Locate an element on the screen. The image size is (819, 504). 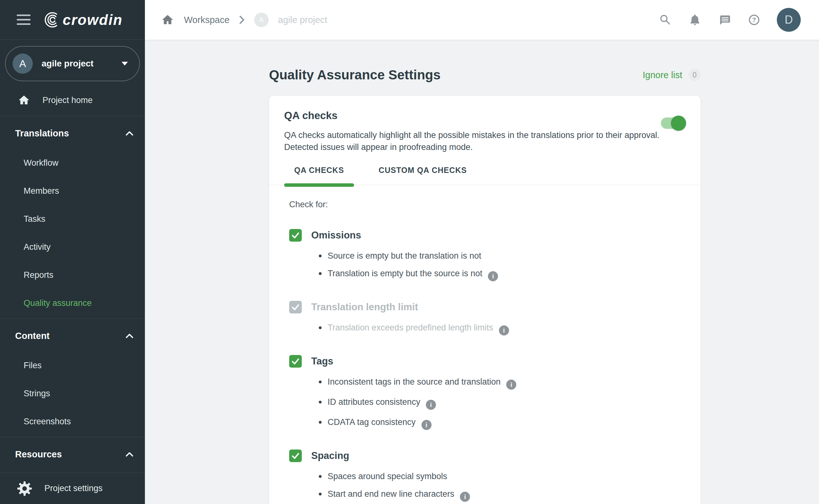
sidebar-section-resources: Resources is located at coordinates (73, 454).